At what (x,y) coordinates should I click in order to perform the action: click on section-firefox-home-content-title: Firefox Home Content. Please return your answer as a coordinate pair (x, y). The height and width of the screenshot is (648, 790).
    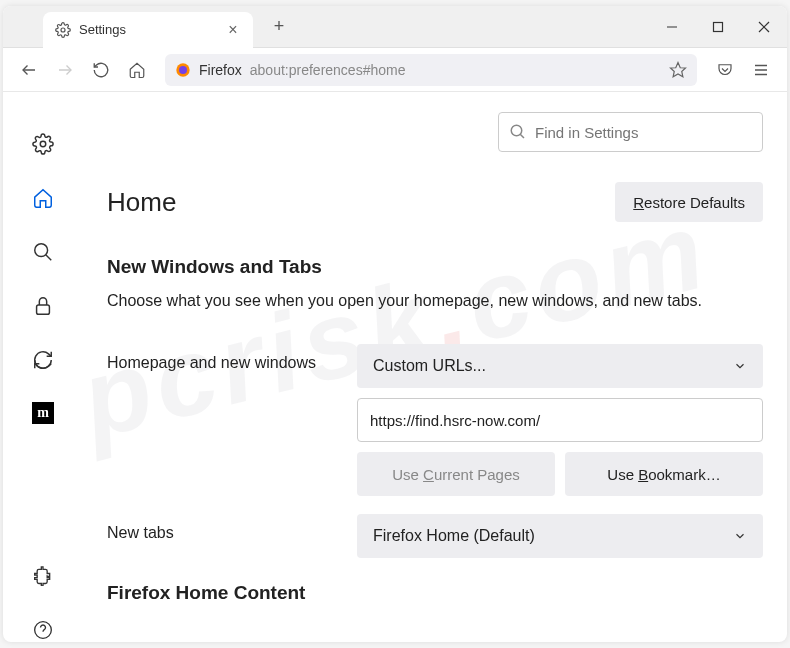
    Looking at the image, I should click on (435, 593).